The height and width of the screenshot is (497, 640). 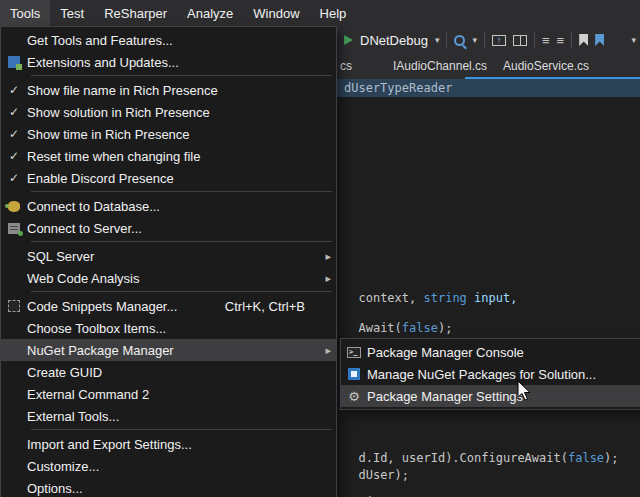 I want to click on menu-item-connect-to-database: Connect to Database..., so click(x=168, y=206).